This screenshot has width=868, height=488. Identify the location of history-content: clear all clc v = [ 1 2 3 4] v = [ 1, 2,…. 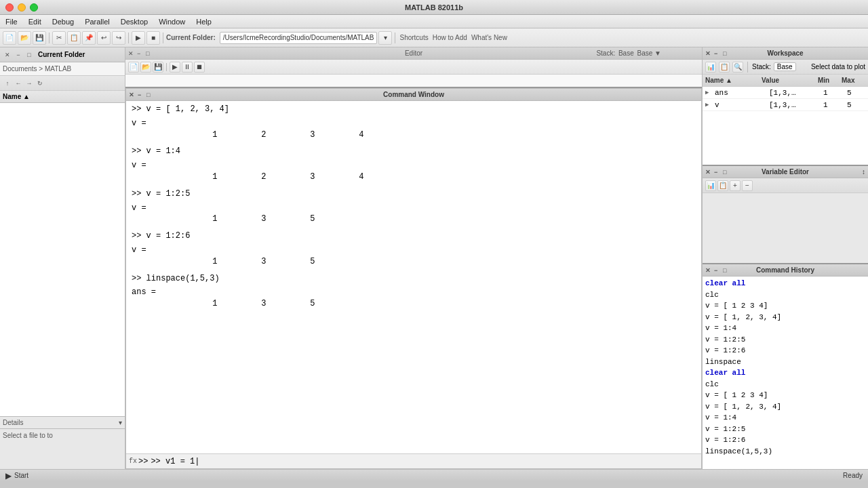
(785, 373).